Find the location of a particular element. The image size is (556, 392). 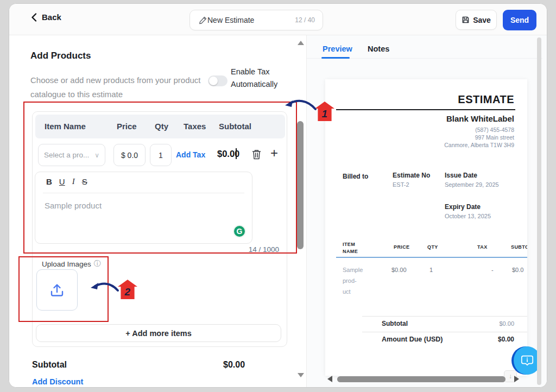

save-label: Save is located at coordinates (482, 20).